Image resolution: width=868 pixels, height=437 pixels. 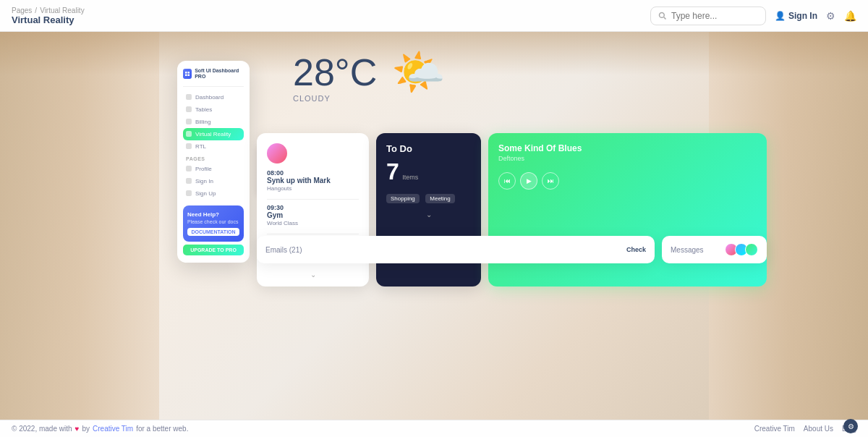 What do you see at coordinates (715, 16) in the screenshot?
I see `search-input` at bounding box center [715, 16].